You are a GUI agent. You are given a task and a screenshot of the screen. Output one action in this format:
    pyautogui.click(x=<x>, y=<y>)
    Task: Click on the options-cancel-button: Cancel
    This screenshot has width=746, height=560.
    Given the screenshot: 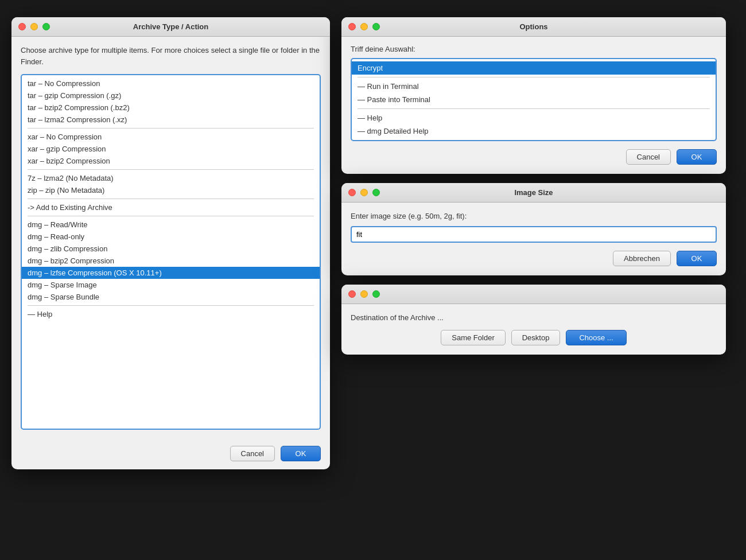 What is the action you would take?
    pyautogui.click(x=648, y=157)
    